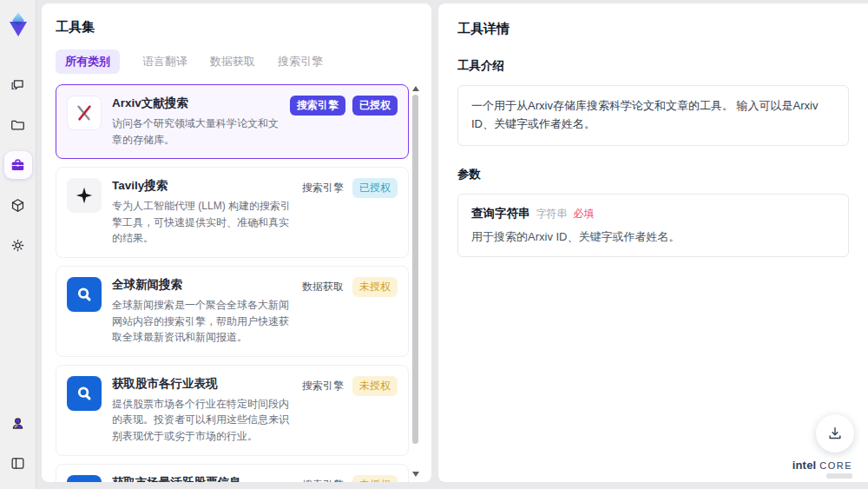 This screenshot has height=489, width=868. What do you see at coordinates (18, 245) in the screenshot?
I see `settings-gear-icon` at bounding box center [18, 245].